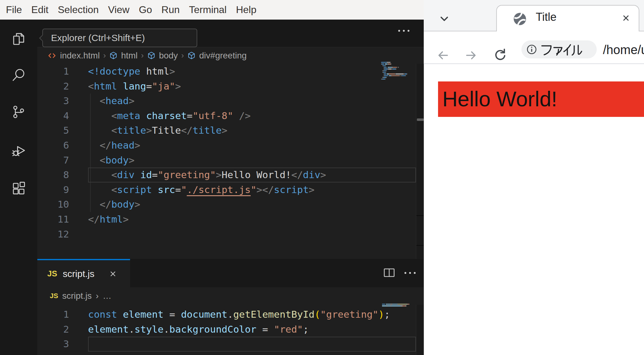  Describe the element at coordinates (444, 19) in the screenshot. I see `tab-search-chevron-icon` at that location.